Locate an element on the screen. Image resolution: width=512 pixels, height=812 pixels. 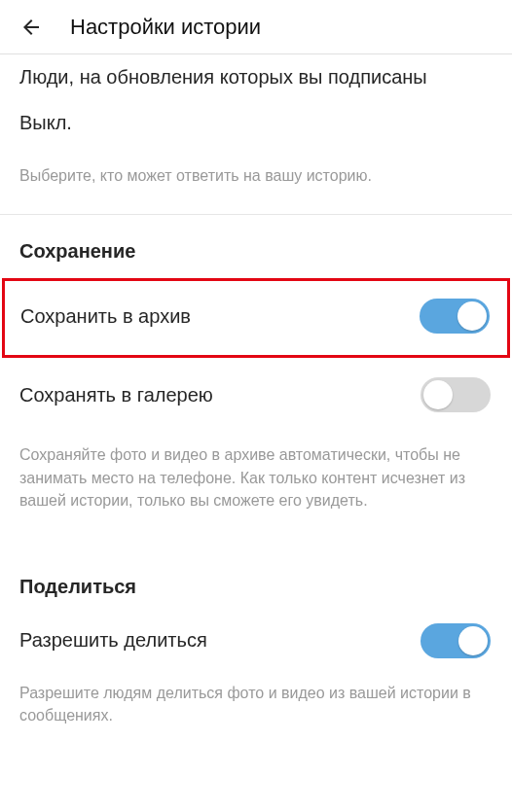
page-title: Настройки истории is located at coordinates (165, 27).